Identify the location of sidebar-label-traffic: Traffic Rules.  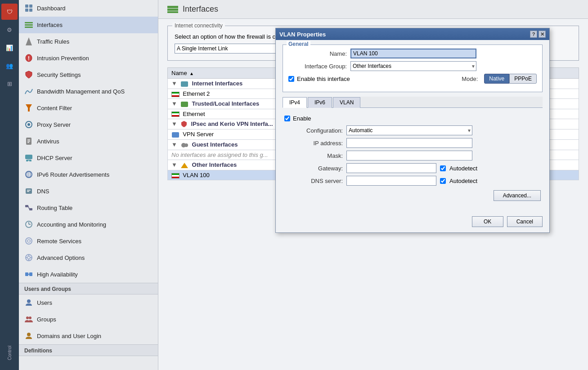
(53, 41).